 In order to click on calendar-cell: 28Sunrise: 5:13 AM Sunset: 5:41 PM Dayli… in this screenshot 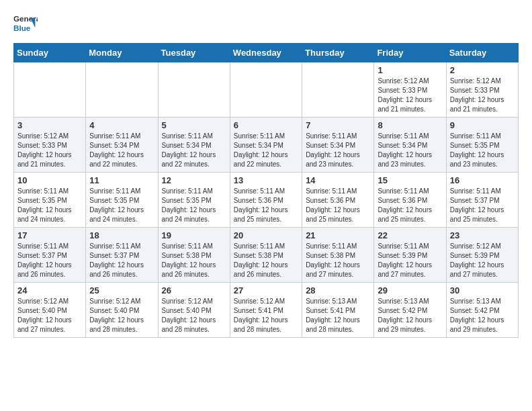, I will do `click(339, 310)`.